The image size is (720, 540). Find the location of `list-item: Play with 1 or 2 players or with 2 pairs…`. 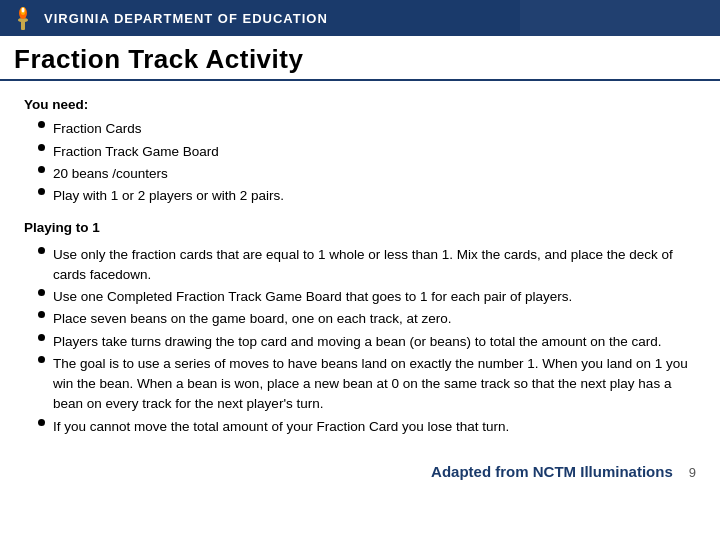

list-item: Play with 1 or 2 players or with 2 pairs… is located at coordinates (367, 196).